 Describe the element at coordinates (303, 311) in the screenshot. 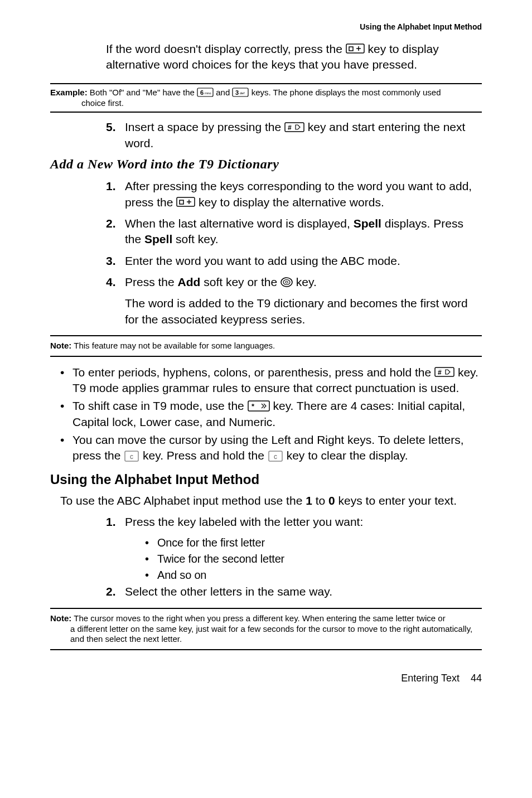

I see `after-step4-text: The word is added to the T9 dictionary a…` at that location.